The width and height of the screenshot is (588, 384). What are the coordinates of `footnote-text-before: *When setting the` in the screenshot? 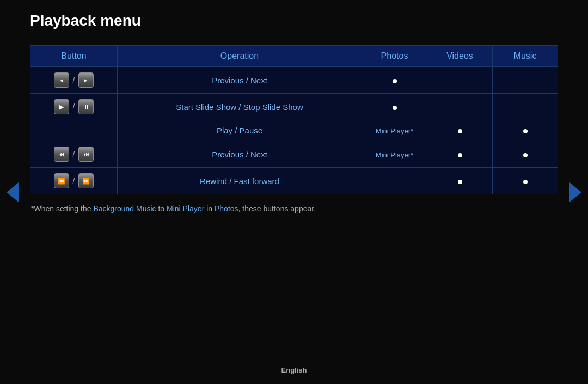 It's located at (62, 209).